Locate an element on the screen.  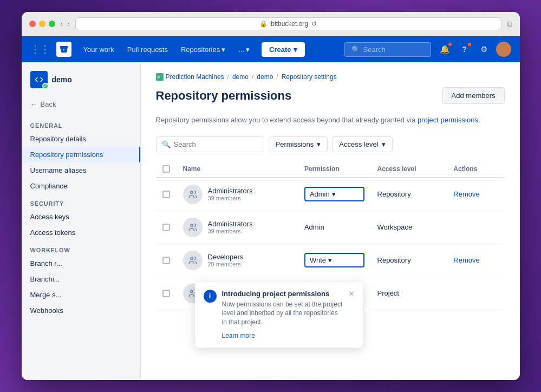
sidebar-item-merge-strategies: Merge s... is located at coordinates (81, 295).